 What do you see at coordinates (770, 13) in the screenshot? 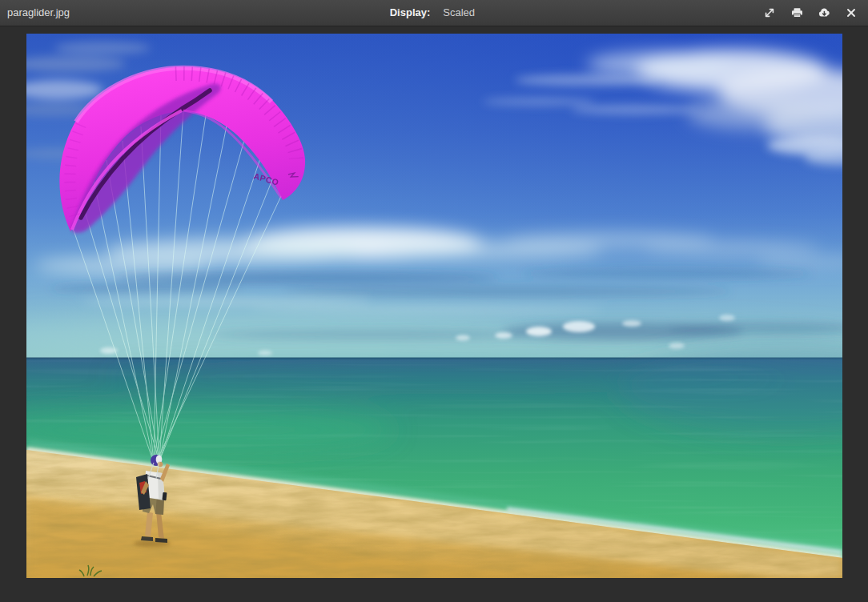
I see `fullsize-button` at bounding box center [770, 13].